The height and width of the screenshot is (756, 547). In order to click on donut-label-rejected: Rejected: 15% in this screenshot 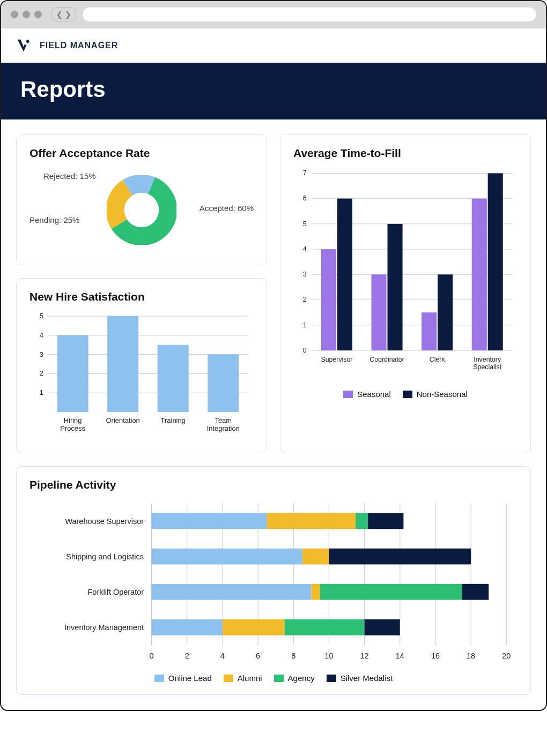, I will do `click(70, 176)`.